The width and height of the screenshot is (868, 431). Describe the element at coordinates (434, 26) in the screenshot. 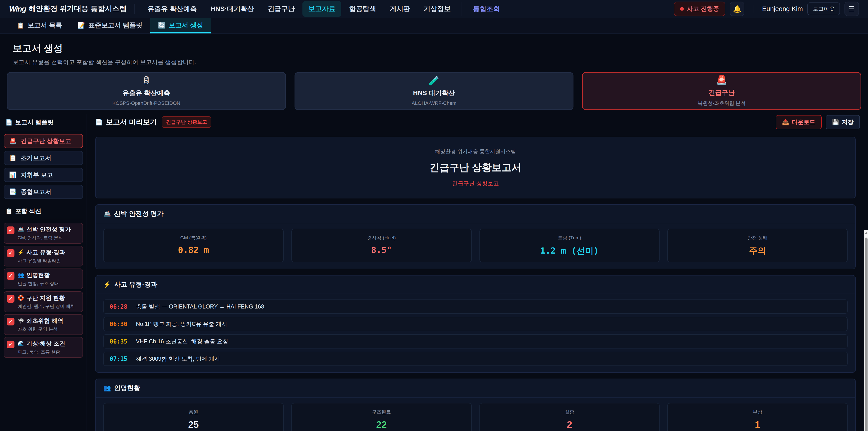

I see `tab-bar: 📋 보고서 목록 📝 표준보고서 템플릿 🔄 보고서 생성` at that location.